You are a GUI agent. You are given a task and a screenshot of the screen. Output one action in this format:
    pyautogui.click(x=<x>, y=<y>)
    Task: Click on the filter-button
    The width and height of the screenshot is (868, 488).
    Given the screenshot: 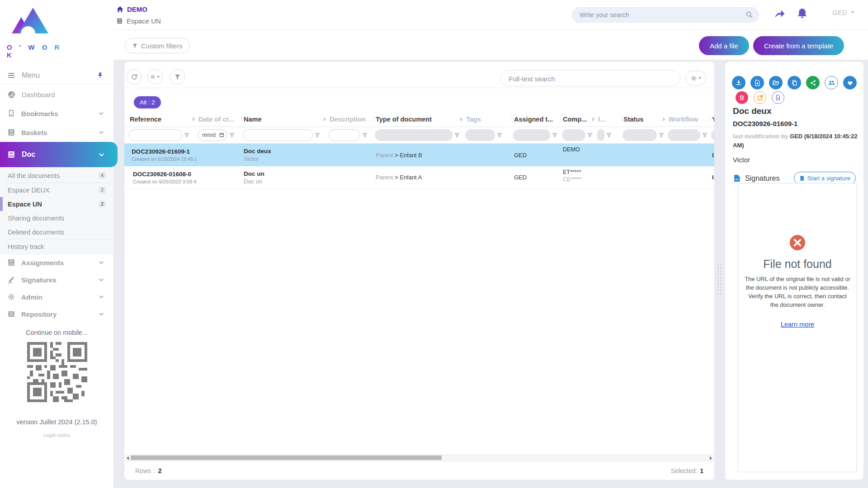 What is the action you would take?
    pyautogui.click(x=177, y=77)
    